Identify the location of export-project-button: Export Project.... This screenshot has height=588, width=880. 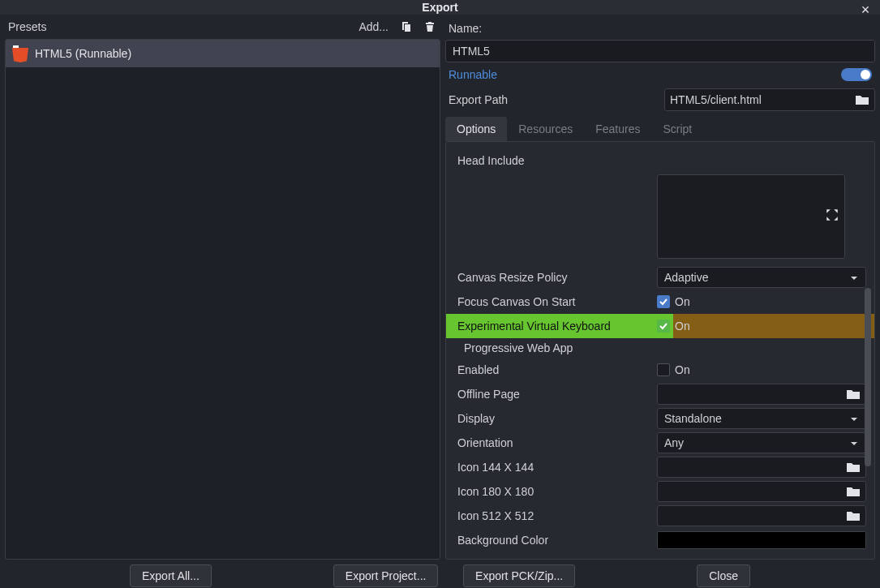
(386, 576).